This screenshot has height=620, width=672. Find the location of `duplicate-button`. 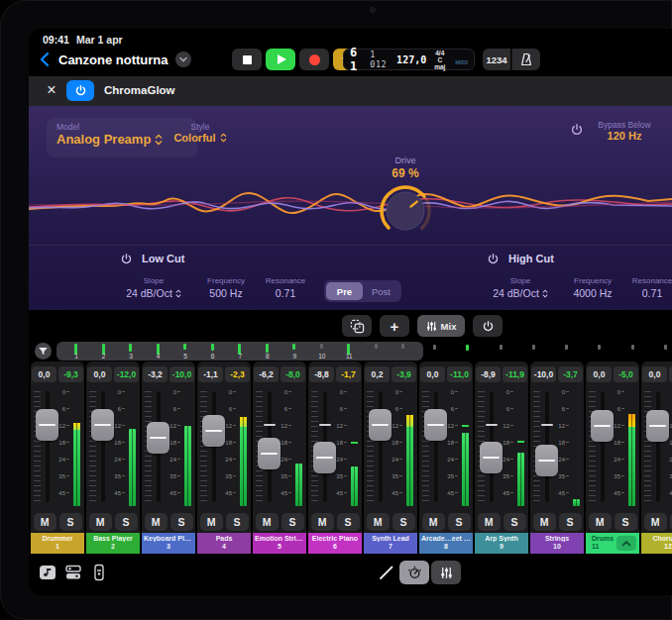

duplicate-button is located at coordinates (357, 326).